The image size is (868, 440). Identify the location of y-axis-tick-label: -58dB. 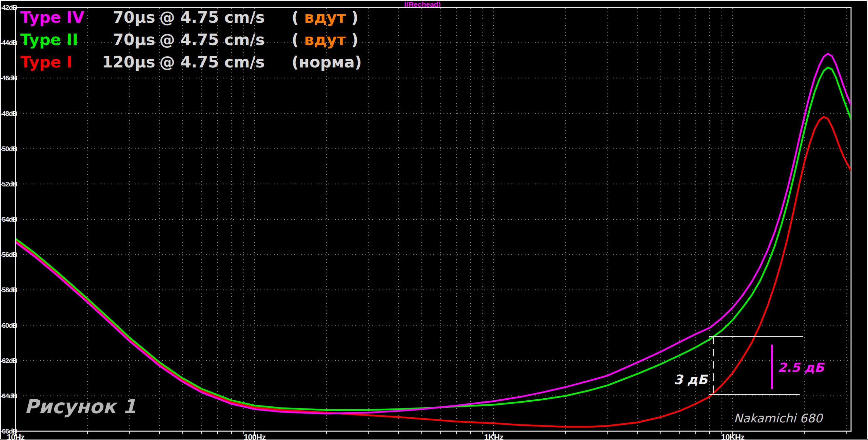
(7, 290).